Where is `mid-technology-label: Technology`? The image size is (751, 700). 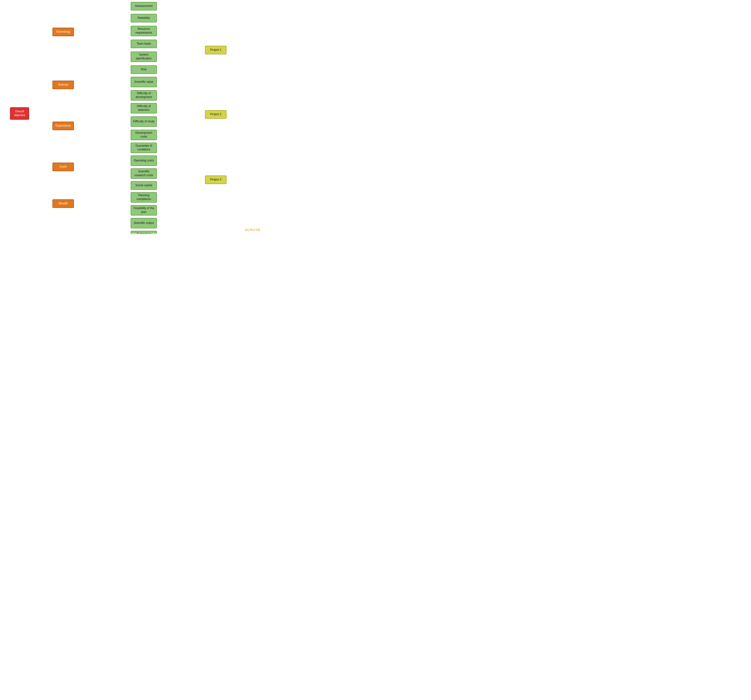 mid-technology-label: Technology is located at coordinates (63, 32).